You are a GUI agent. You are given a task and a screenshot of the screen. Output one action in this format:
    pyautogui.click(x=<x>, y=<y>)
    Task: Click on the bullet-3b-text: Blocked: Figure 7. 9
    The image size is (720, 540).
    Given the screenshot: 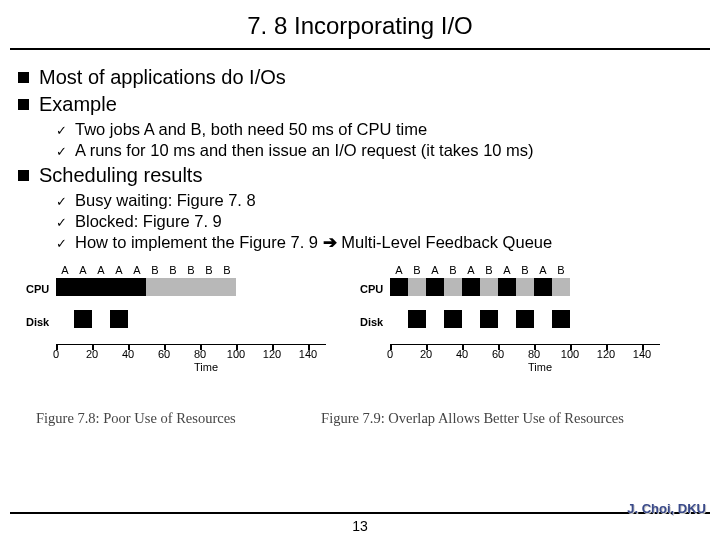 What is the action you would take?
    pyautogui.click(x=148, y=222)
    